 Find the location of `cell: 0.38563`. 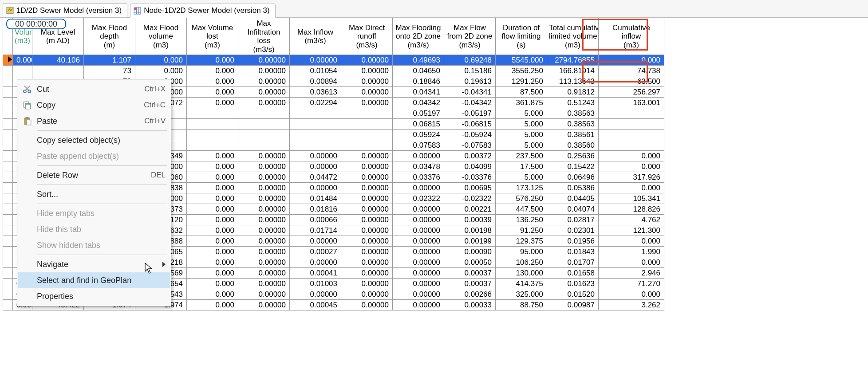

cell: 0.38563 is located at coordinates (573, 124).